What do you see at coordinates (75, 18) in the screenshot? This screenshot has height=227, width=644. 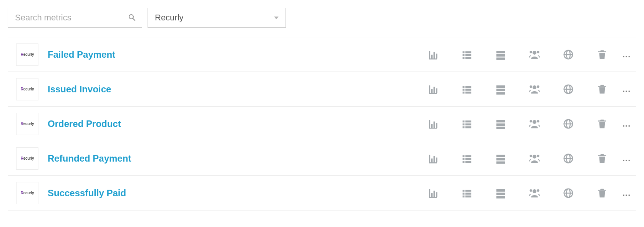 I see `search-input` at bounding box center [75, 18].